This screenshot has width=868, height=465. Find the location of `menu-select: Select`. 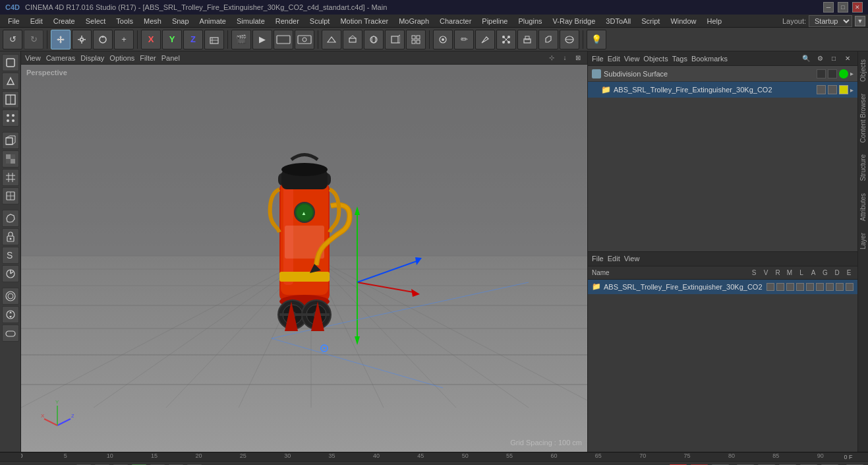

menu-select: Select is located at coordinates (96, 21).